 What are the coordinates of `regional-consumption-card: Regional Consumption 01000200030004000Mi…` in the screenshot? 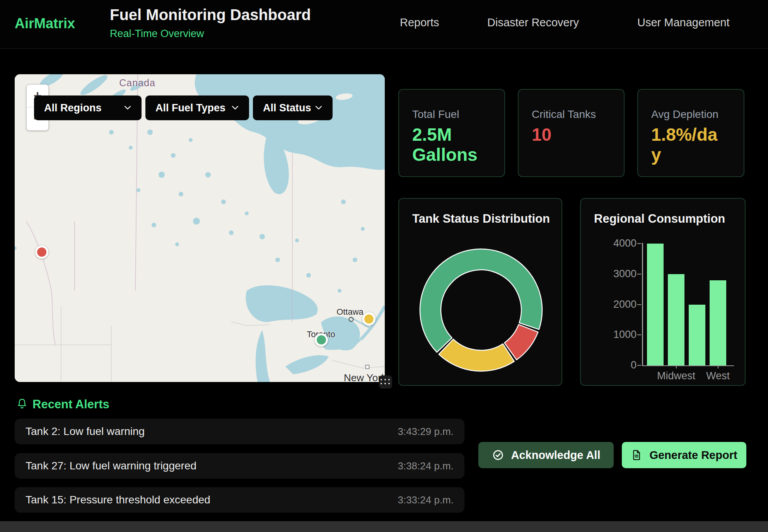 It's located at (663, 292).